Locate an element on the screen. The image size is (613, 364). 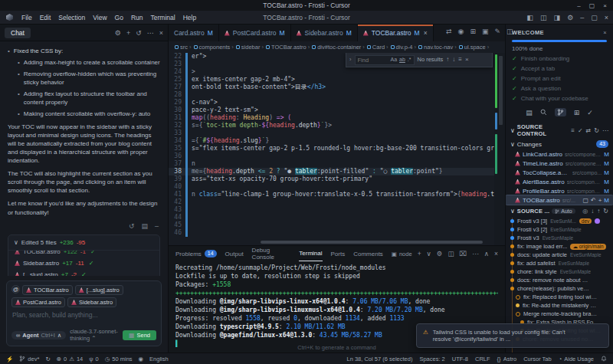
code-line: 31 map((heading: Heading) => ( is located at coordinates (337, 118).